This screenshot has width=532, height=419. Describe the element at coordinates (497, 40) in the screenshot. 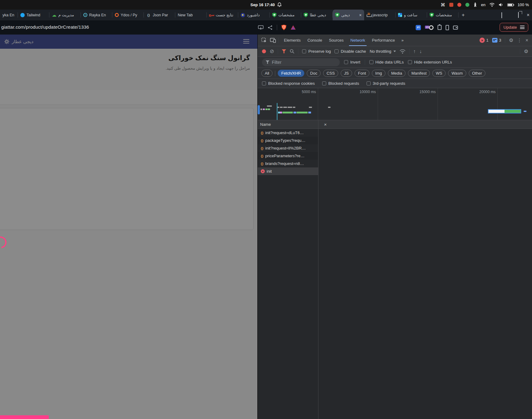

I see `message-count: 3` at that location.